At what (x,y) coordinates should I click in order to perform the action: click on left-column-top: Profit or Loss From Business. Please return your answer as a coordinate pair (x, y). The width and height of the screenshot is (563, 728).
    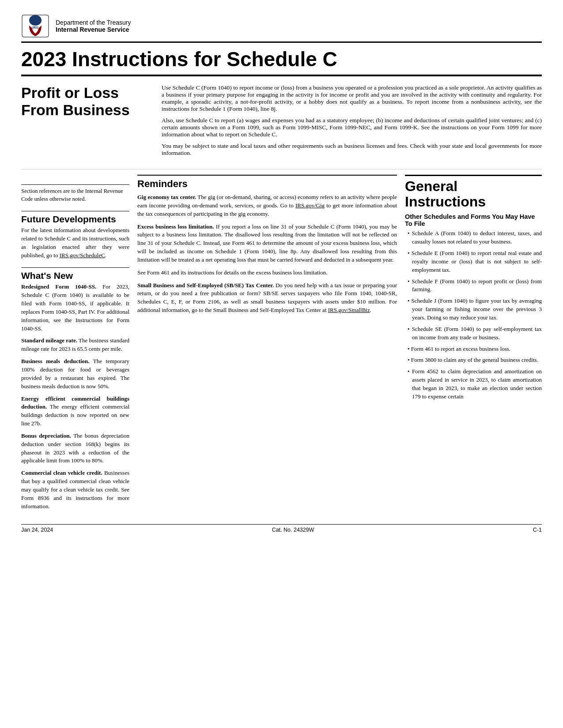
    Looking at the image, I should click on (85, 123).